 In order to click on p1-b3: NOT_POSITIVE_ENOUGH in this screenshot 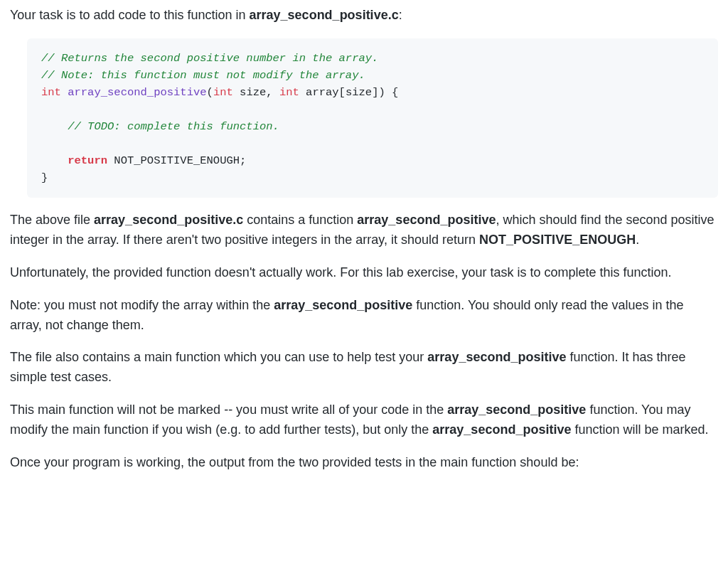, I will do `click(557, 240)`.